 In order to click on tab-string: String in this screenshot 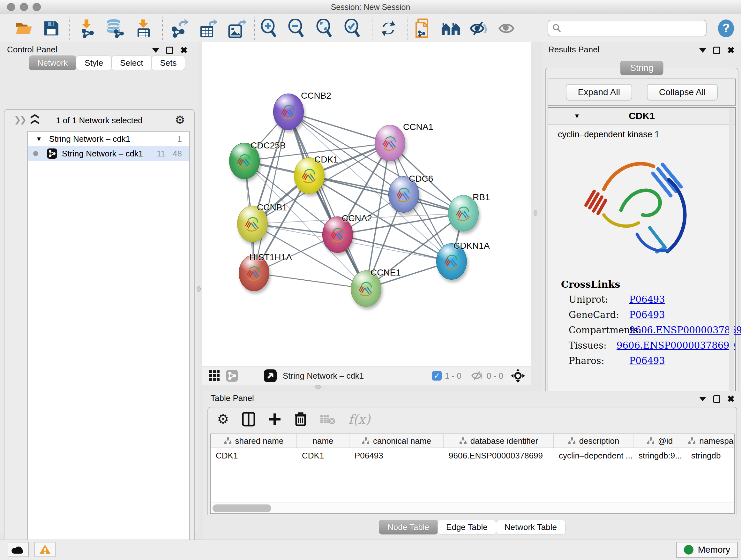, I will do `click(642, 68)`.